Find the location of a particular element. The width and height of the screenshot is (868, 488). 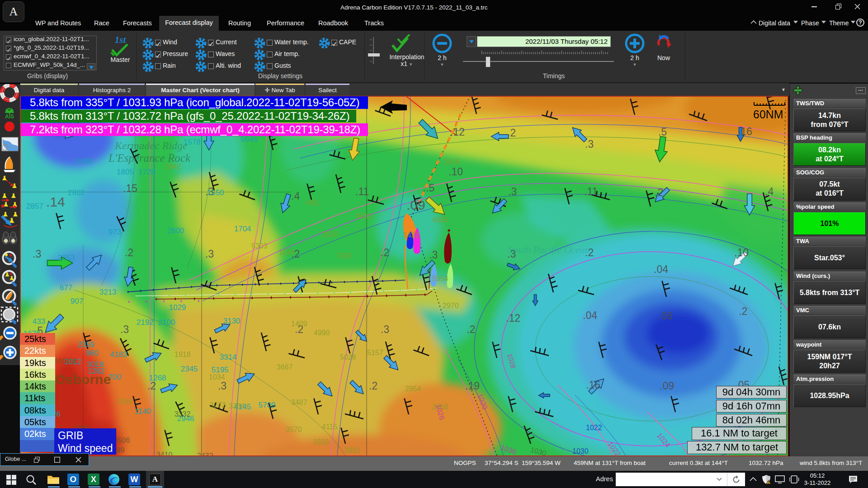

svg-text: 5432 is located at coordinates (411, 235).